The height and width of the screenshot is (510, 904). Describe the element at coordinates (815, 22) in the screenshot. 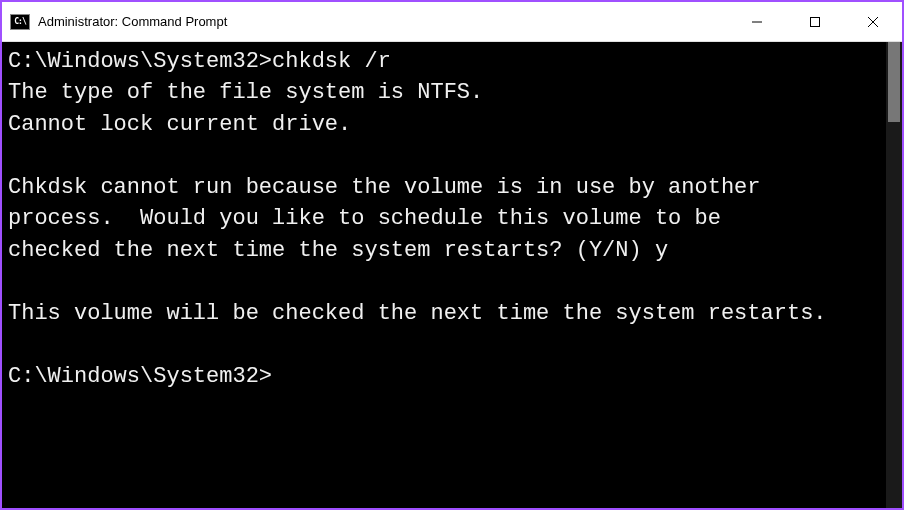

I see `window-controls` at that location.